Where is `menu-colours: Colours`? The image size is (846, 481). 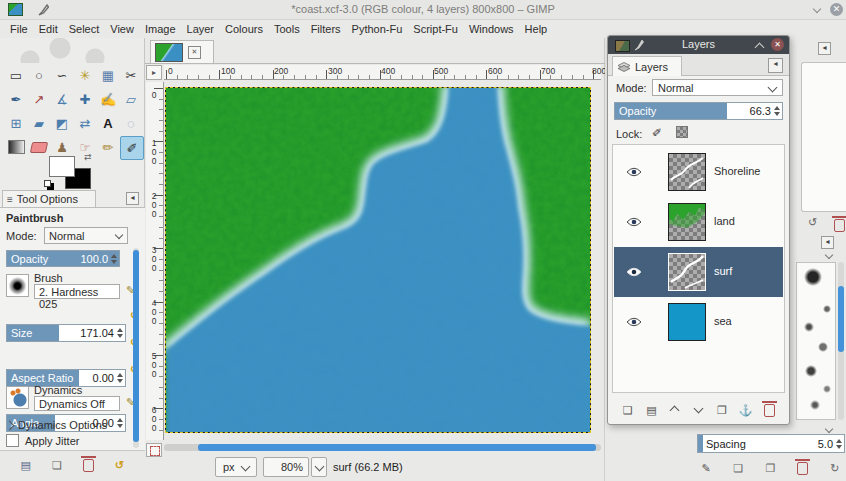
menu-colours: Colours is located at coordinates (244, 29).